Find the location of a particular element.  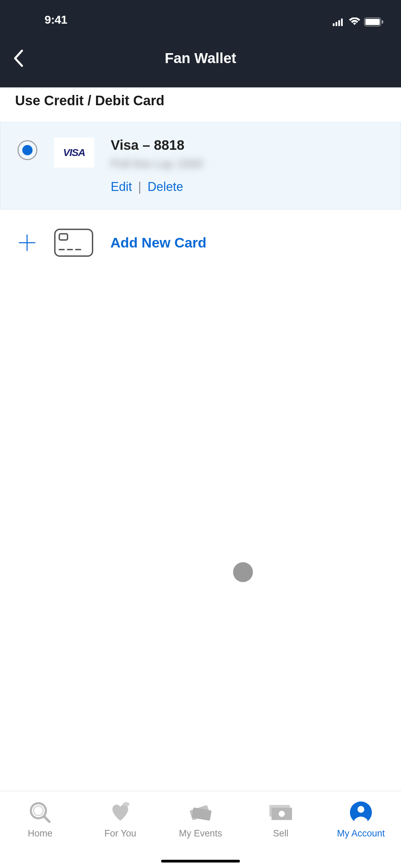

heart-icon is located at coordinates (120, 812).